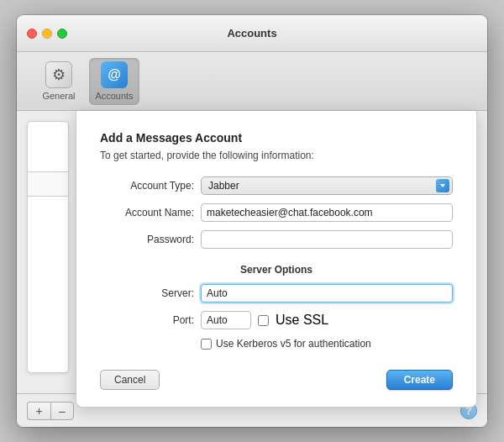 This screenshot has height=442, width=504. I want to click on account-type-row: Account Type: Jabber AIM Google Talk iCl…, so click(276, 186).